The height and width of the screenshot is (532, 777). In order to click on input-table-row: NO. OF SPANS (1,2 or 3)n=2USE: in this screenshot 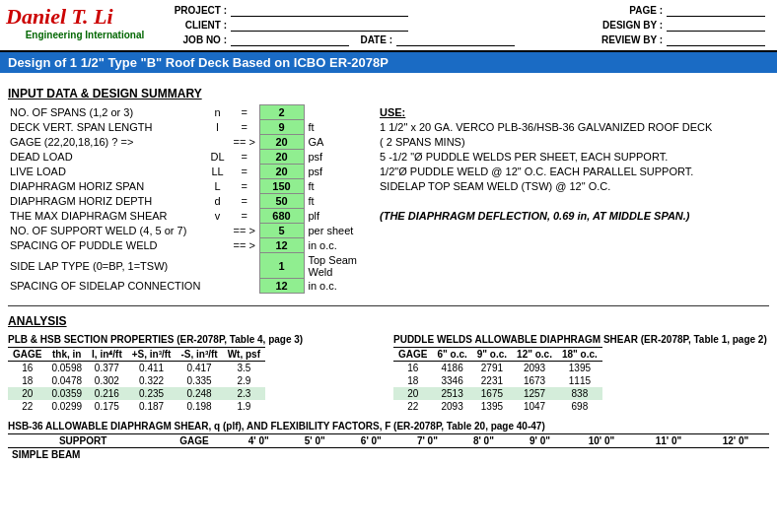, I will do `click(388, 112)`.